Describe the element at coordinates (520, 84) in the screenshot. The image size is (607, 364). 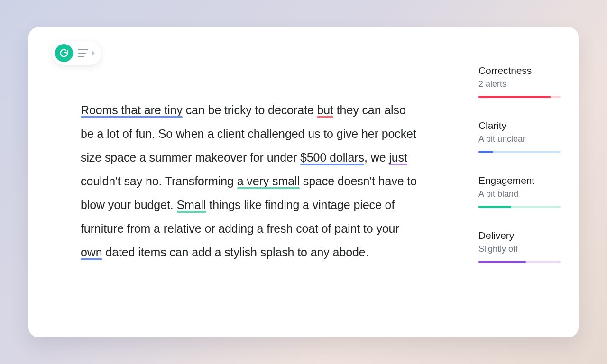
I see `metric-subtitle: 2 alerts` at that location.